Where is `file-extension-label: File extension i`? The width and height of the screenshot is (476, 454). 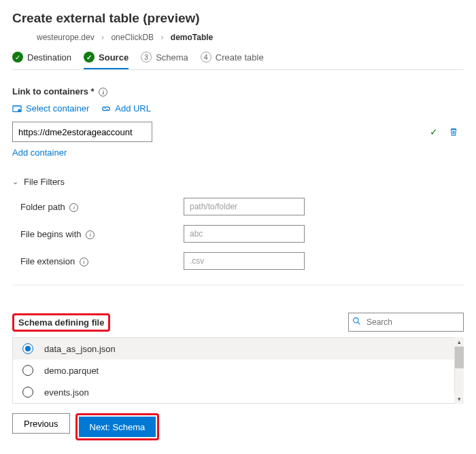
file-extension-label: File extension i is located at coordinates (102, 261).